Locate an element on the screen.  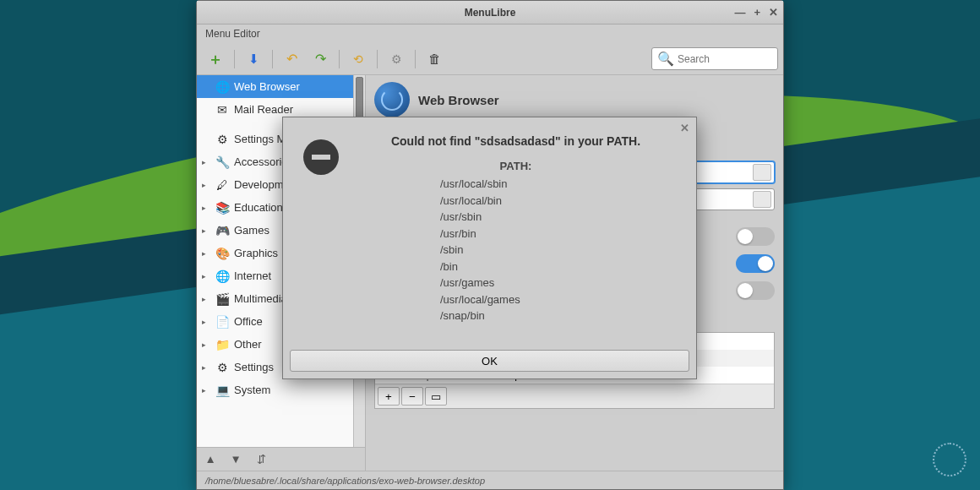
category-clear-button: ▭ is located at coordinates (436, 396).